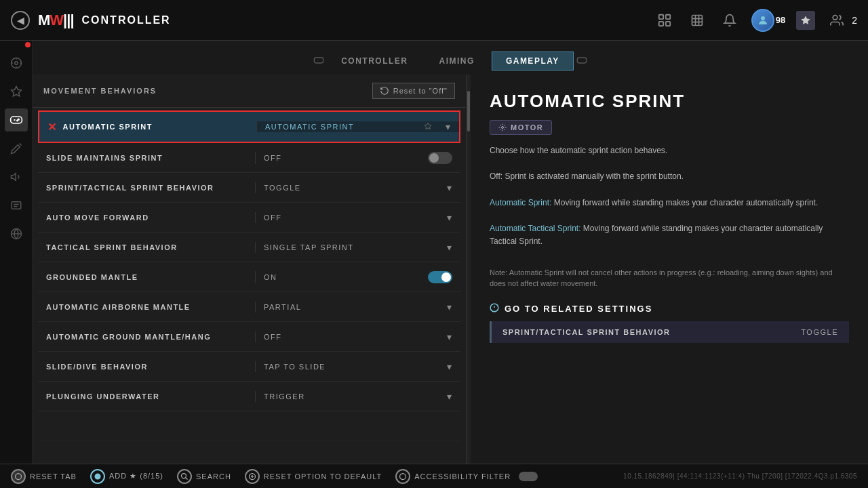 The width and height of the screenshot is (868, 488). I want to click on page-title: CONTROLLER, so click(126, 20).